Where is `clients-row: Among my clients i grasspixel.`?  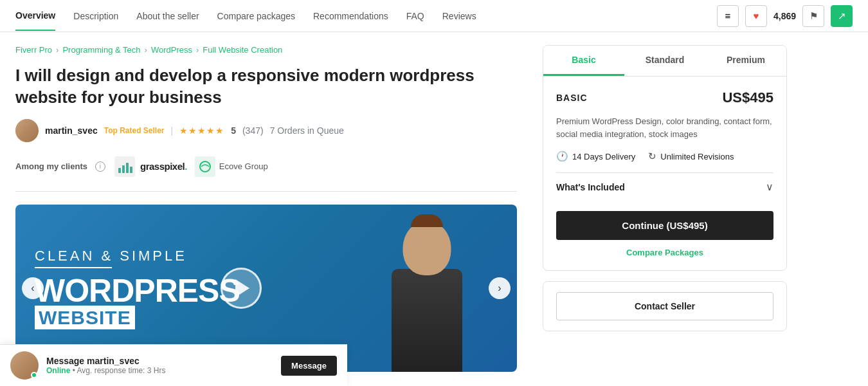 clients-row: Among my clients i grasspixel. is located at coordinates (266, 174).